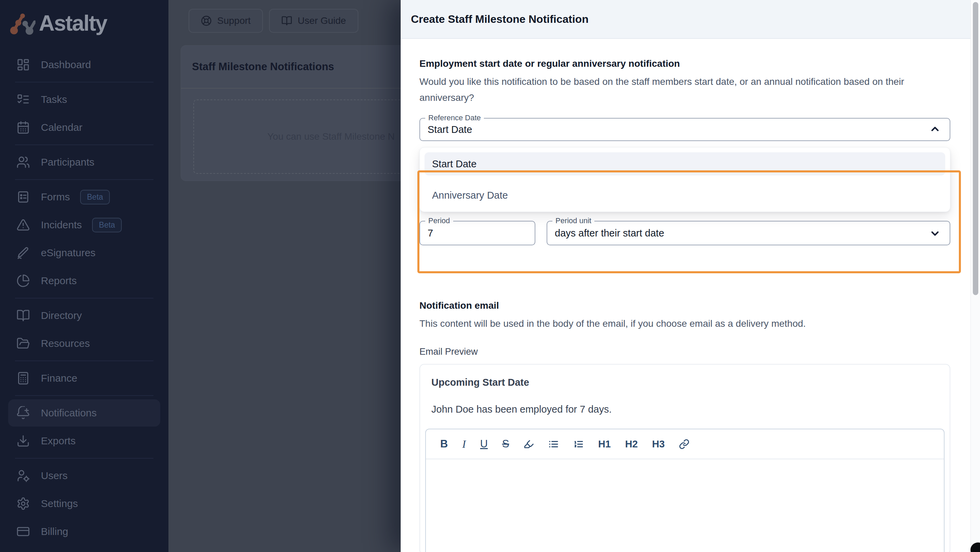  What do you see at coordinates (685, 444) in the screenshot?
I see `editor-toolbar: BIUSH1H2H3` at bounding box center [685, 444].